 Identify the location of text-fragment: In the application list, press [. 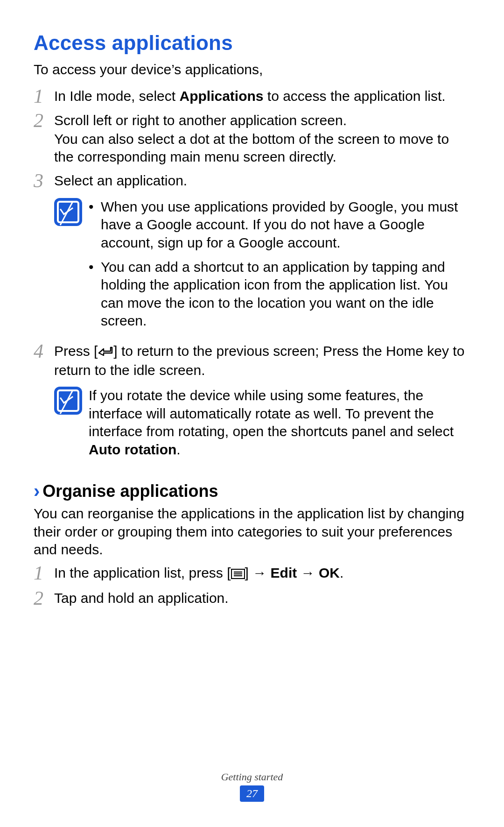
(143, 573).